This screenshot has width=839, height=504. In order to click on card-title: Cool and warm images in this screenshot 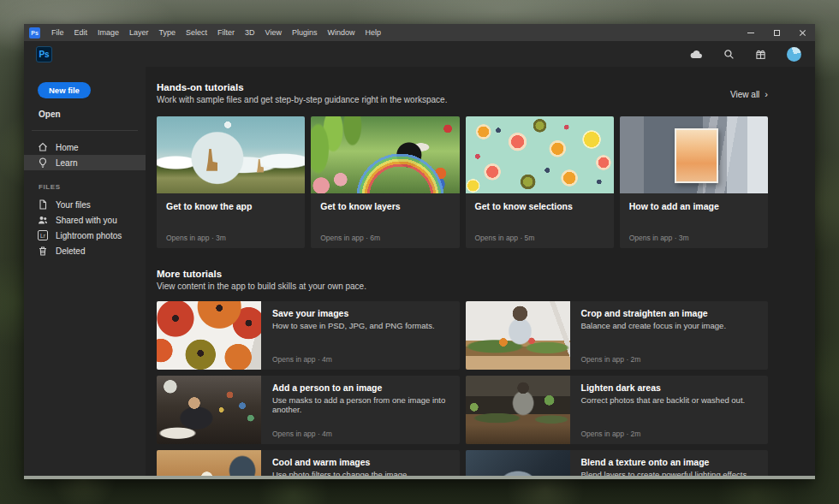, I will do `click(361, 462)`.